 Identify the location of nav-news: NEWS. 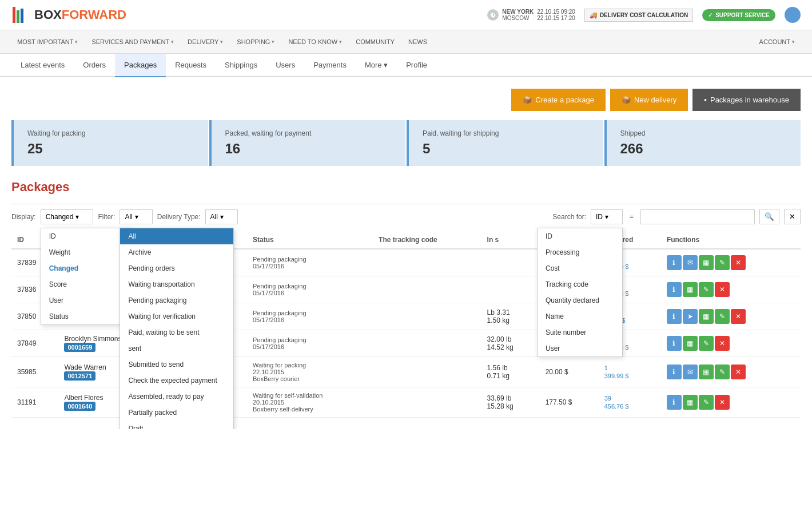
(417, 42).